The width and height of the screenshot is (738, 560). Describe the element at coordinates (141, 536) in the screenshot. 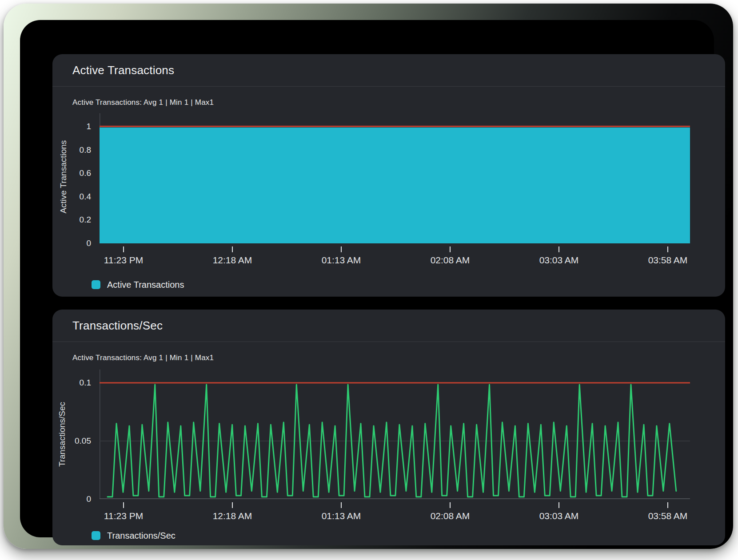

I see `legend-label: Transactions/Sec` at that location.